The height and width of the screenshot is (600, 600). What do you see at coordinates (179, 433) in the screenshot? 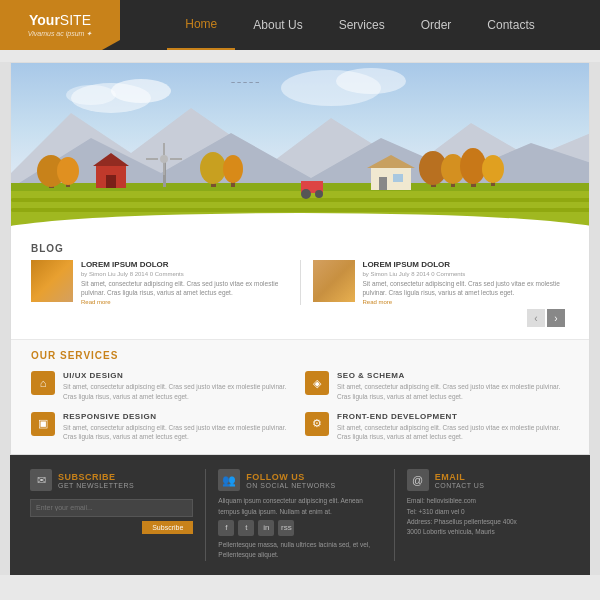
I see `service-text-2: Sit amet, consectetur adipiscing elit. C…` at bounding box center [179, 433].